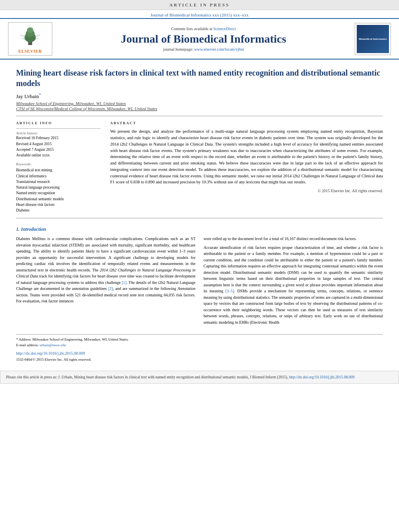  Describe the element at coordinates (200, 39) in the screenshot. I see `journal-header: ELSEVIER Contents lists available at Sci…` at that location.